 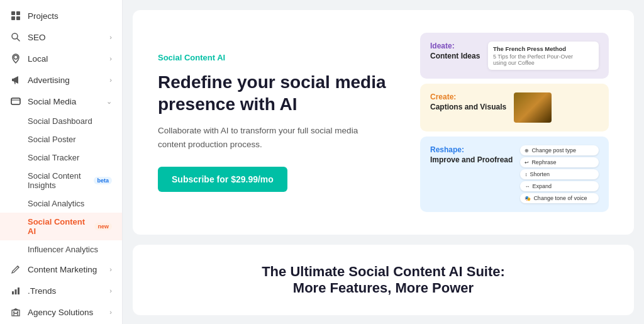 I want to click on search-icon, so click(x=16, y=37).